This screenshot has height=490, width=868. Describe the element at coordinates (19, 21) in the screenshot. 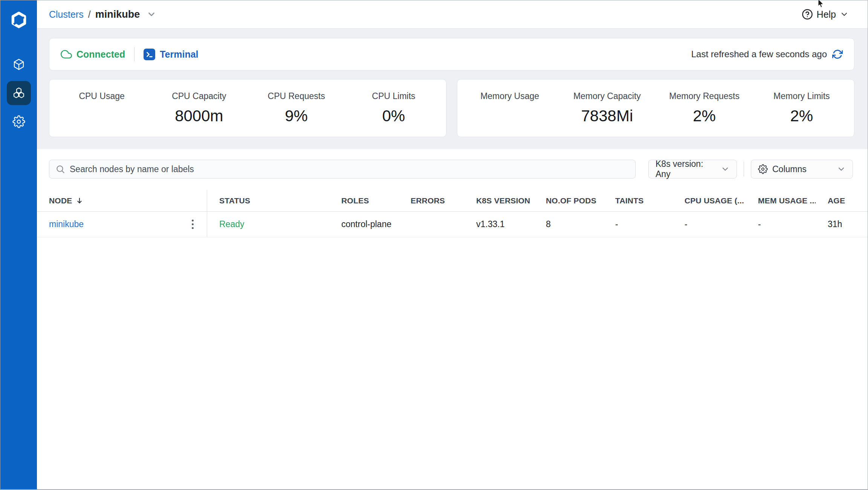

I see `app-logo` at that location.